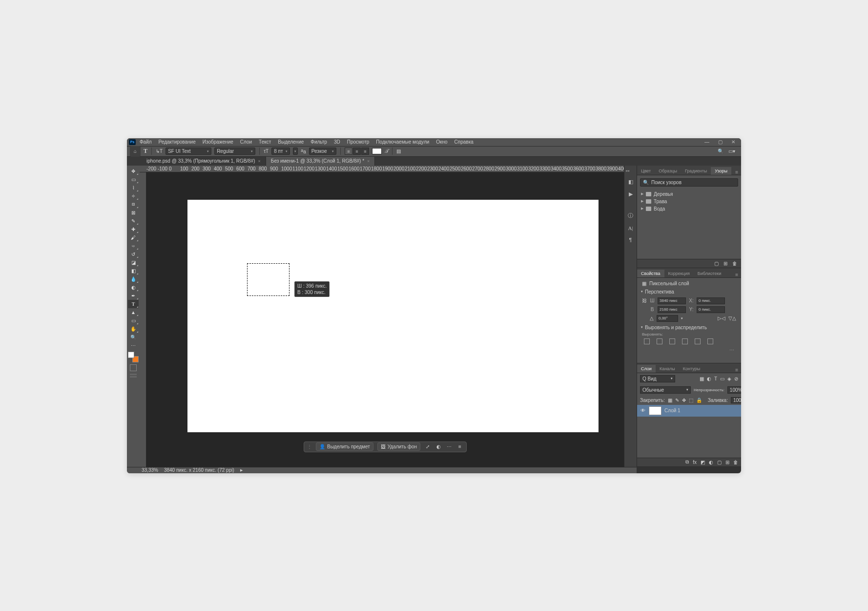 The height and width of the screenshot is (611, 868). What do you see at coordinates (150, 470) in the screenshot?
I see `zoom-level: 33,33%` at bounding box center [150, 470].